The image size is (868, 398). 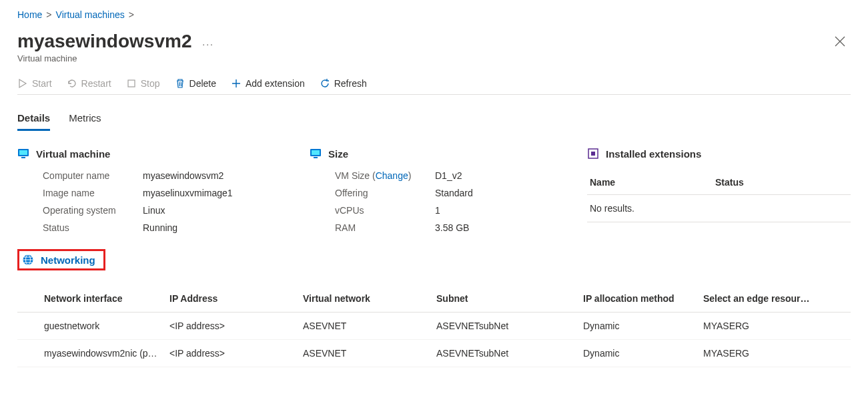 What do you see at coordinates (351, 83) in the screenshot?
I see `refresh-label: Refresh` at bounding box center [351, 83].